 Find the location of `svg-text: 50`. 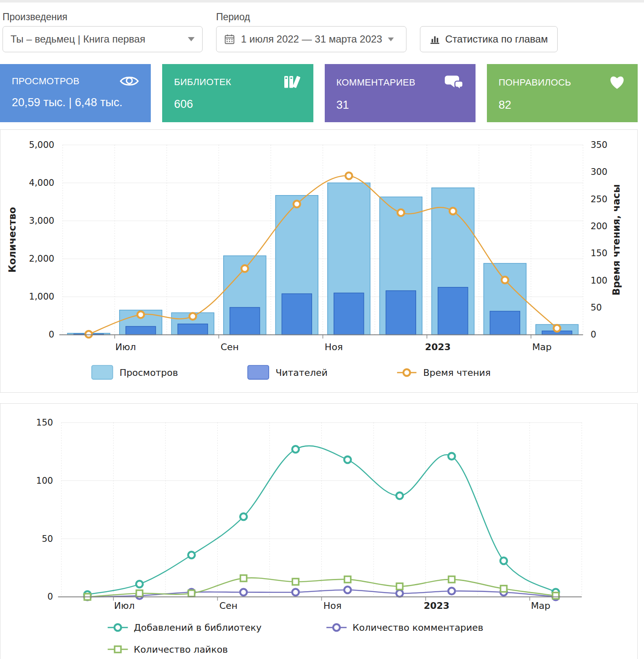

svg-text: 50 is located at coordinates (47, 539).